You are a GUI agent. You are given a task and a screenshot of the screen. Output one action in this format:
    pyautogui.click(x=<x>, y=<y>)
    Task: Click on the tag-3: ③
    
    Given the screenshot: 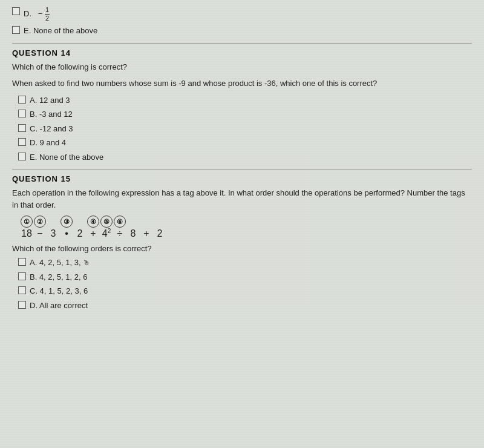 What is the action you would take?
    pyautogui.click(x=67, y=222)
    